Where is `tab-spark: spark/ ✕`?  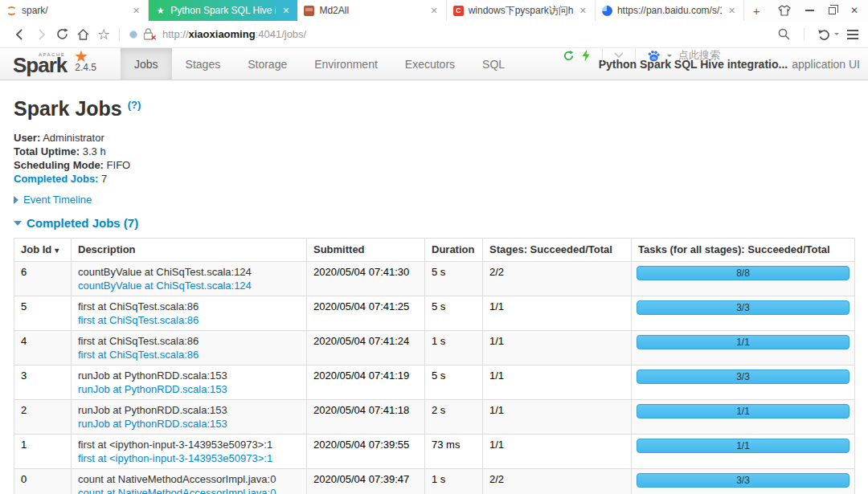 tab-spark: spark/ ✕ is located at coordinates (74, 10).